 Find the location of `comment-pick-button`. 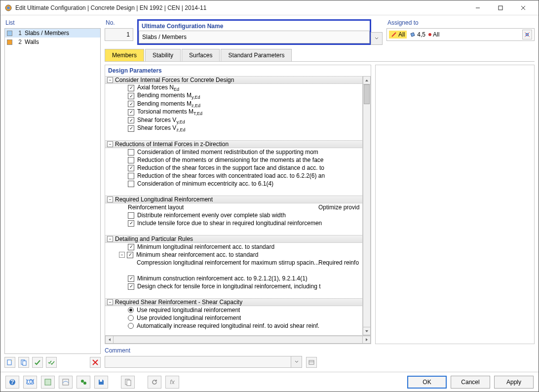

comment-pick-button is located at coordinates (311, 362).